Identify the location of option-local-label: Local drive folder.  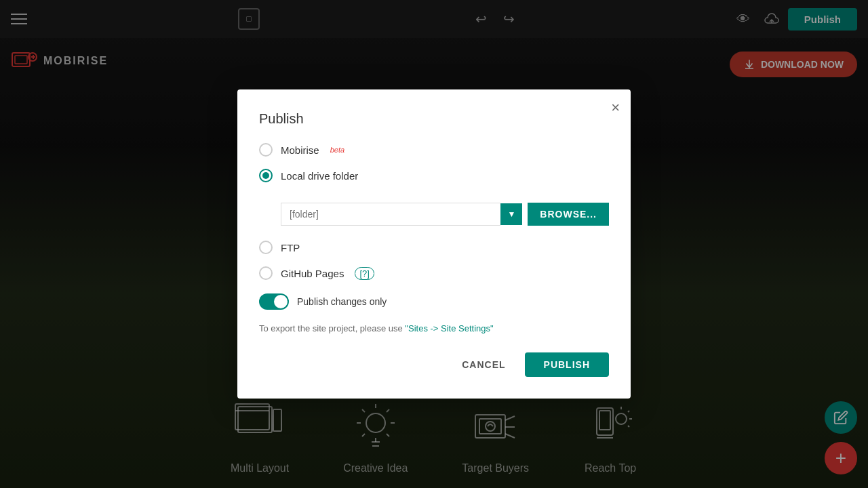
(319, 176).